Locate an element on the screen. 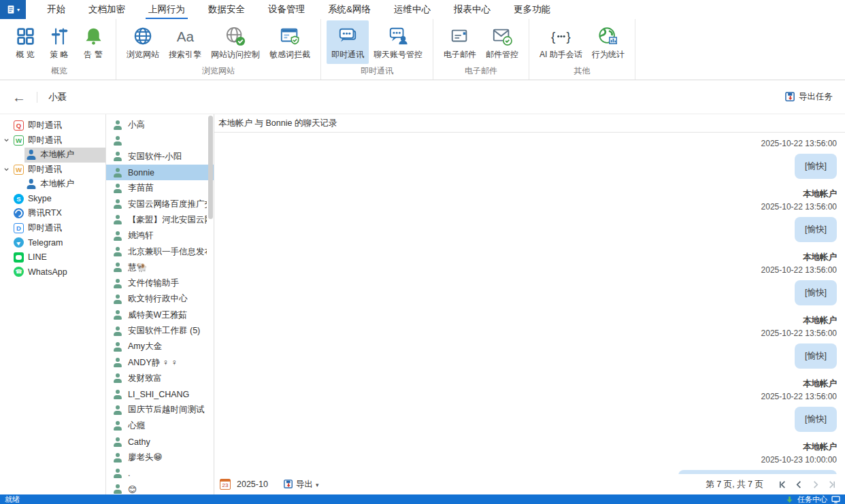 The image size is (845, 504). last-page-button is located at coordinates (831, 484).